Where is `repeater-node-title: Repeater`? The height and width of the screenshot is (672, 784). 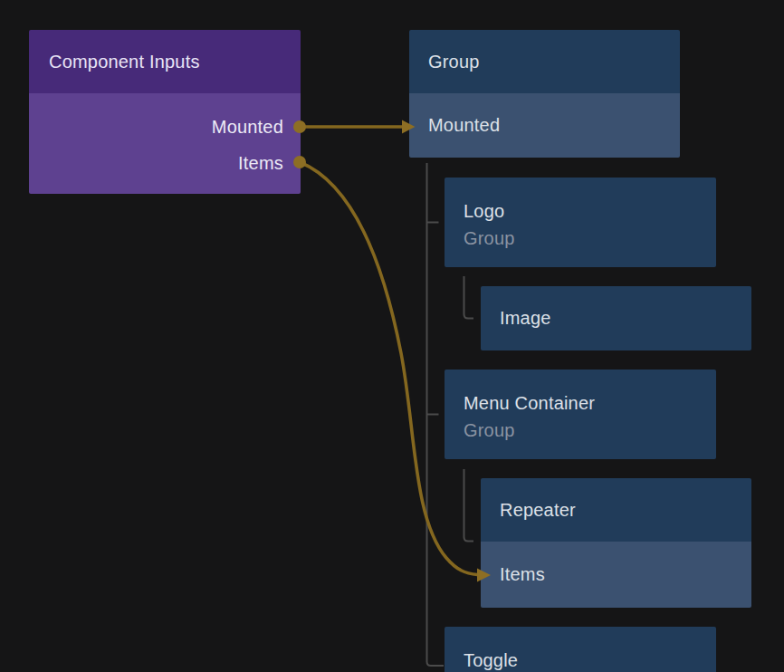 repeater-node-title: Repeater is located at coordinates (538, 511).